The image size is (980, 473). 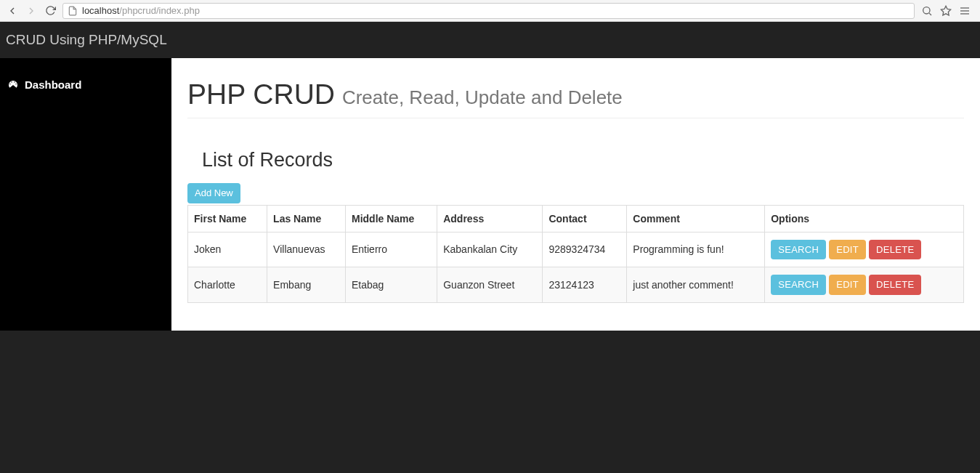 What do you see at coordinates (585, 250) in the screenshot?
I see `cell-contact: 9289324734` at bounding box center [585, 250].